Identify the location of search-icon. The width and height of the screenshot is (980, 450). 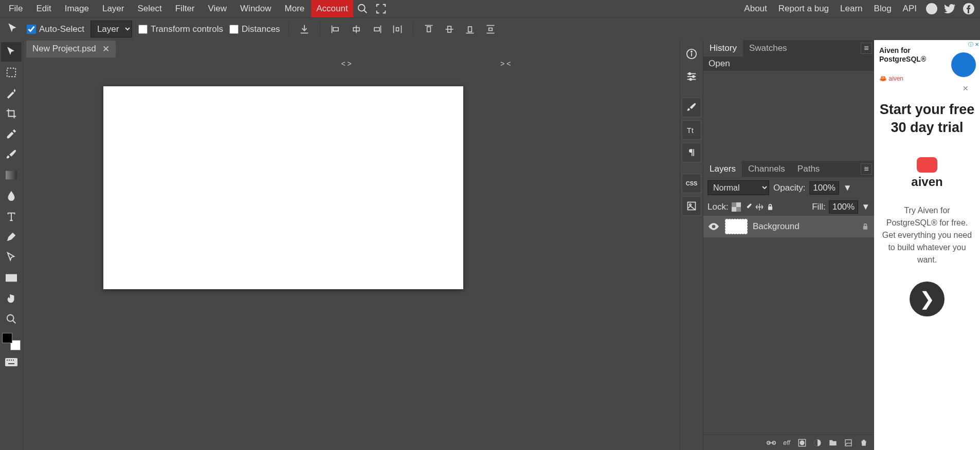
(362, 9).